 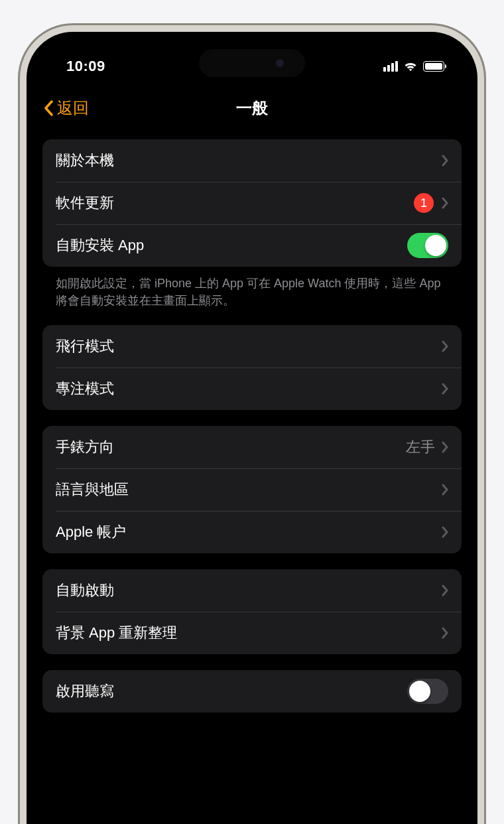 I want to click on cellular-signal-icon, so click(x=391, y=66).